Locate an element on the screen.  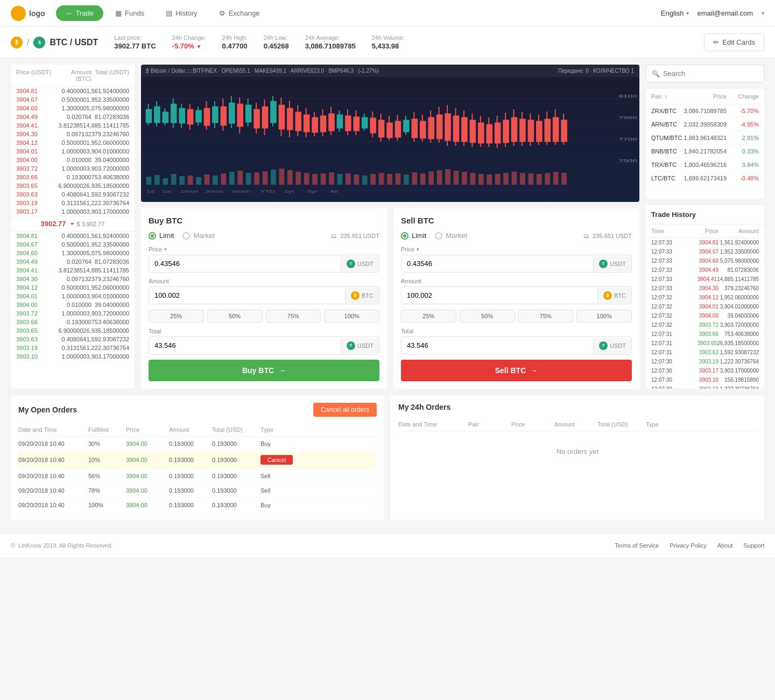
support-link: Support is located at coordinates (753, 545).